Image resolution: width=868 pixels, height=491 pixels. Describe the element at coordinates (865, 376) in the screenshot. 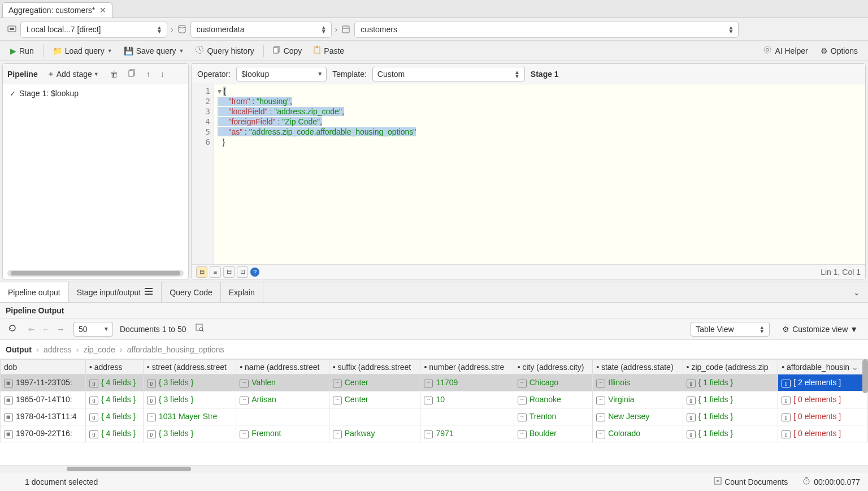

I see `scrollbar-vertical` at that location.